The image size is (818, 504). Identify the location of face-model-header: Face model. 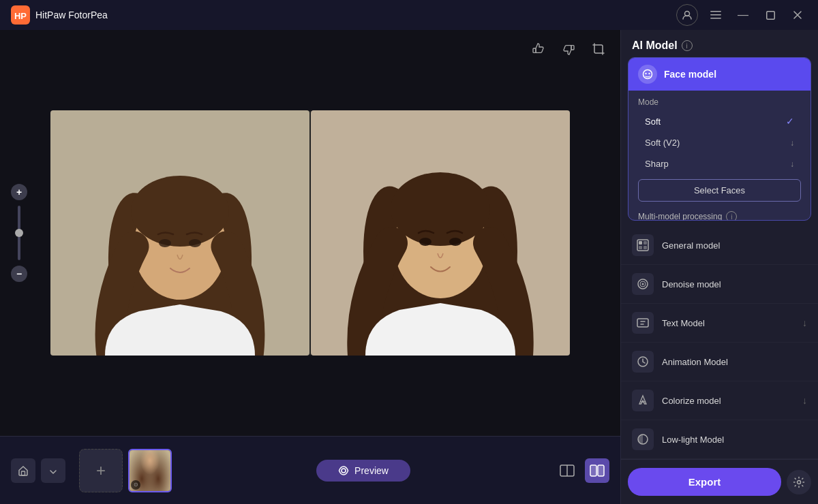
(720, 74).